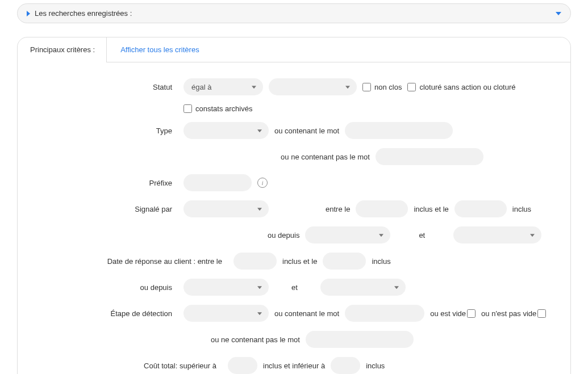 The width and height of the screenshot is (588, 374). I want to click on text-ou-ne-contenant-1: ou ne contenant pas le mot, so click(325, 157).